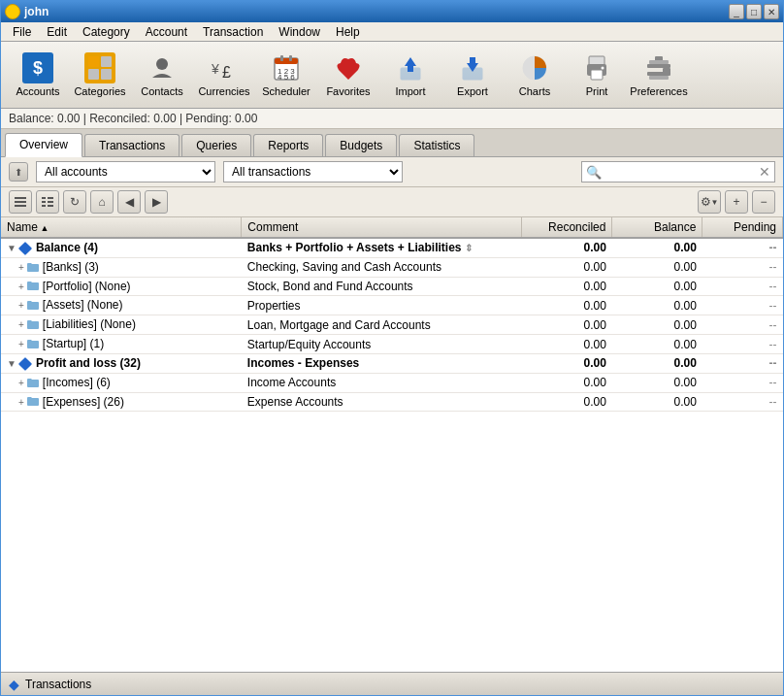 This screenshot has height=696, width=784. I want to click on detail-view-button, so click(48, 202).